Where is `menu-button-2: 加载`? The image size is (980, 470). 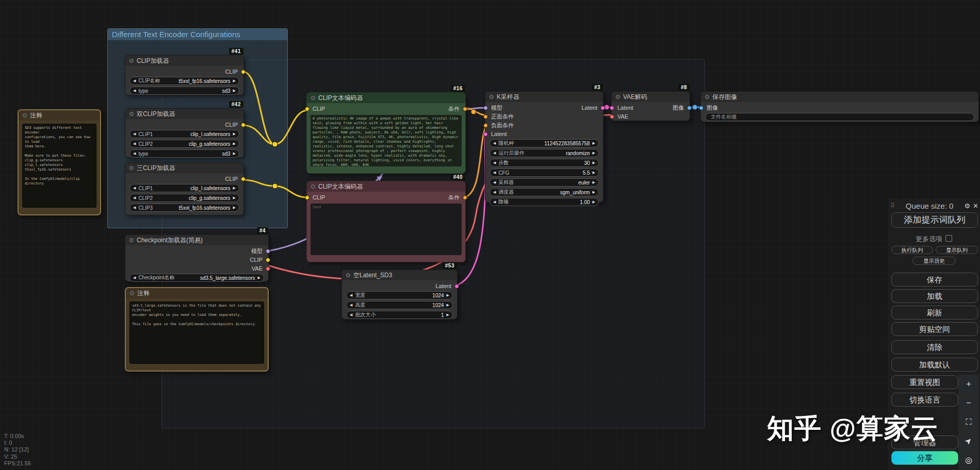
menu-button-2: 加载 is located at coordinates (935, 296).